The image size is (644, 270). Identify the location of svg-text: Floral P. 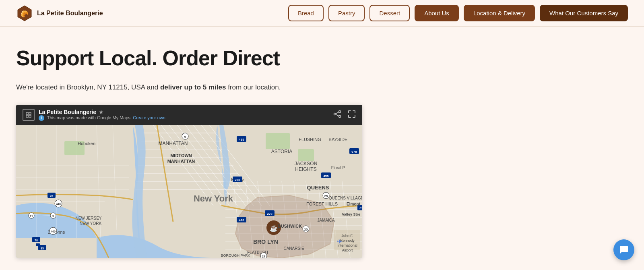
(338, 168).